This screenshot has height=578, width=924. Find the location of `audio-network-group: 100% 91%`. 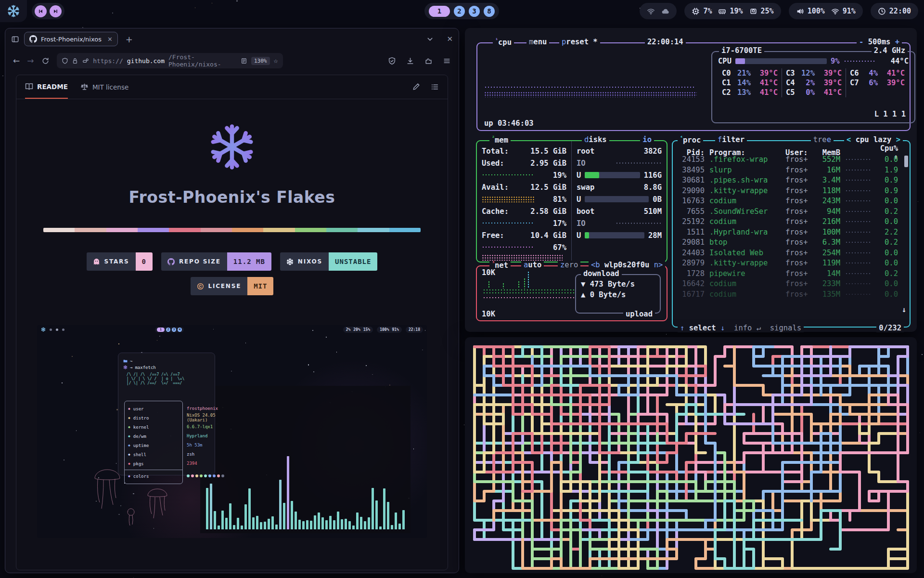

audio-network-group: 100% 91% is located at coordinates (826, 11).